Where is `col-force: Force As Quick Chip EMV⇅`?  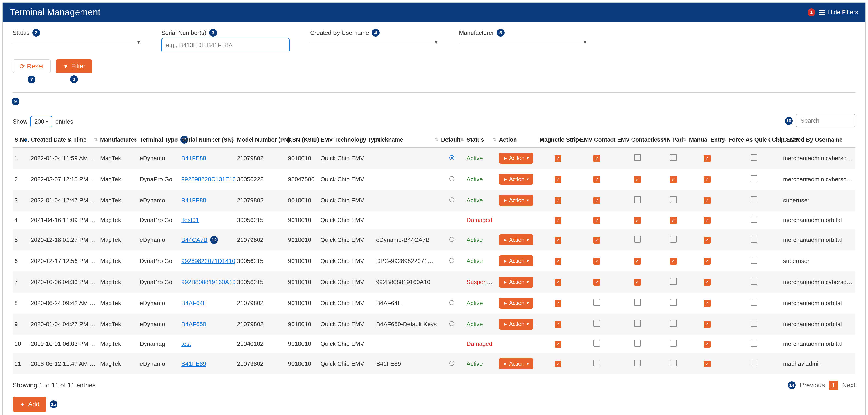
col-force: Force As Quick Chip EMV⇅ is located at coordinates (754, 140).